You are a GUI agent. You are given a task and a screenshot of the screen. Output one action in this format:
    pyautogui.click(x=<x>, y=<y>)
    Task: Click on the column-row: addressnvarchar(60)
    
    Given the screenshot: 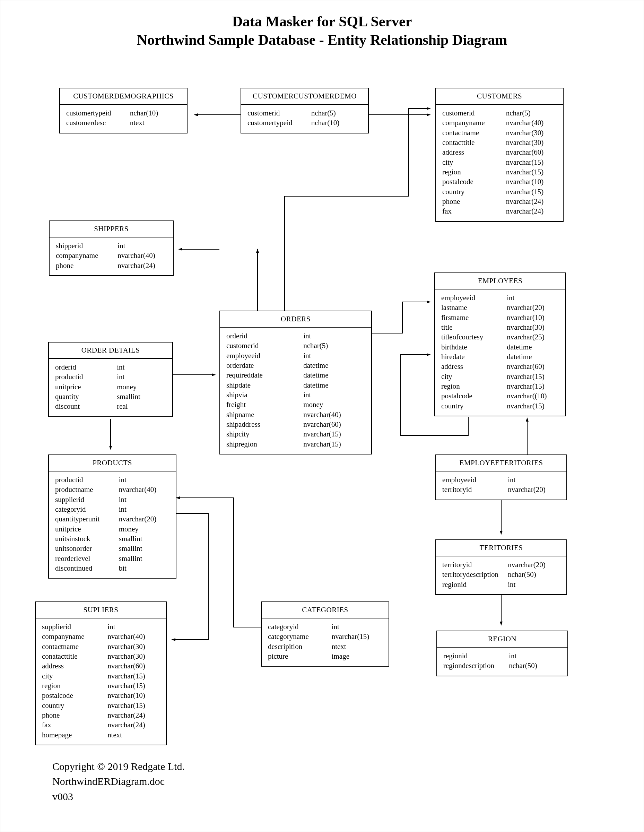 What is the action you would take?
    pyautogui.click(x=501, y=366)
    